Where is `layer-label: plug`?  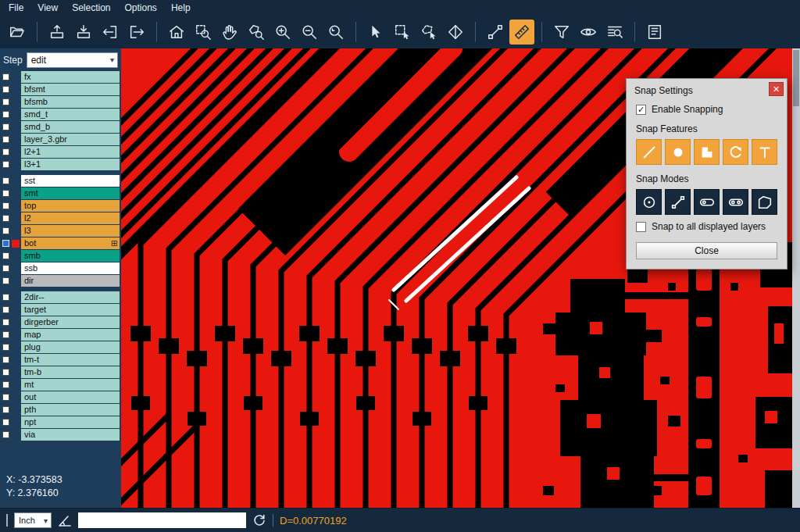
layer-label: plug is located at coordinates (70, 347).